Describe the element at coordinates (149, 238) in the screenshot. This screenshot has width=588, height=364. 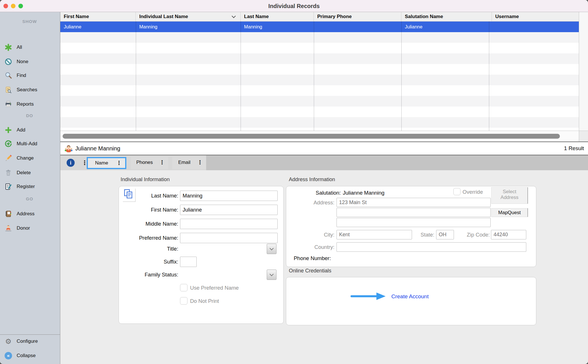
I see `preferred-name-label: Preferred Name:` at that location.